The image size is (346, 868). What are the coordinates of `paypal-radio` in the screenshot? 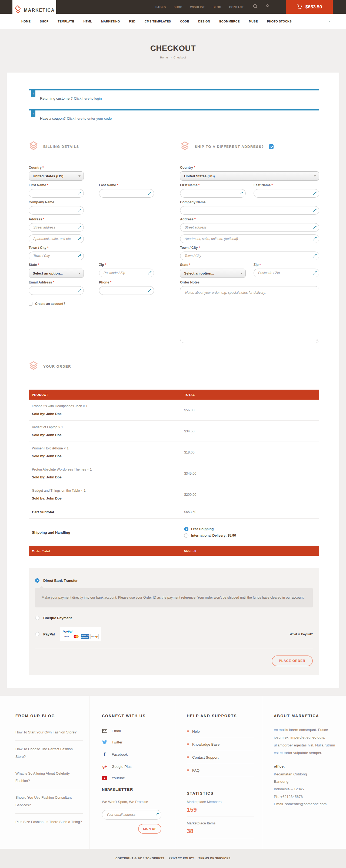 It's located at (37, 634).